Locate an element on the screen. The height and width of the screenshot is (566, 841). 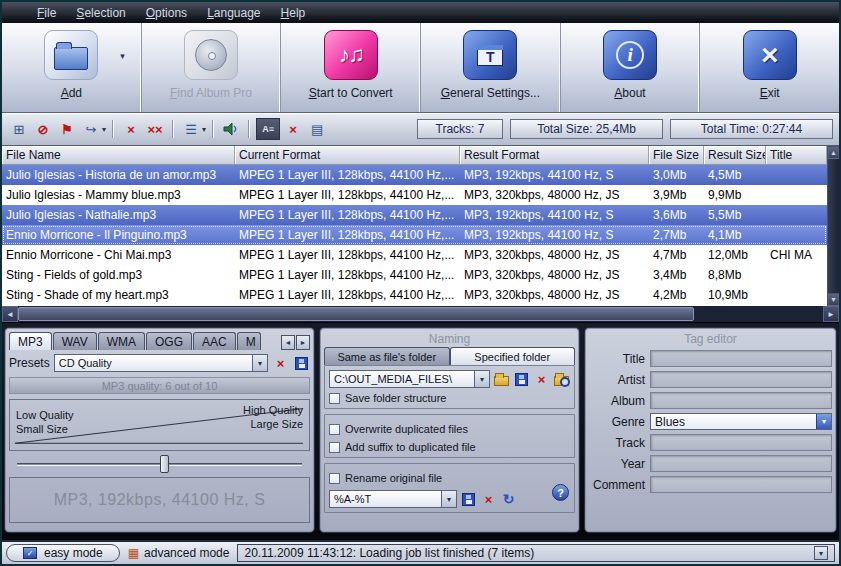
horizontal-scrollbar: ◄ ► is located at coordinates (420, 314).